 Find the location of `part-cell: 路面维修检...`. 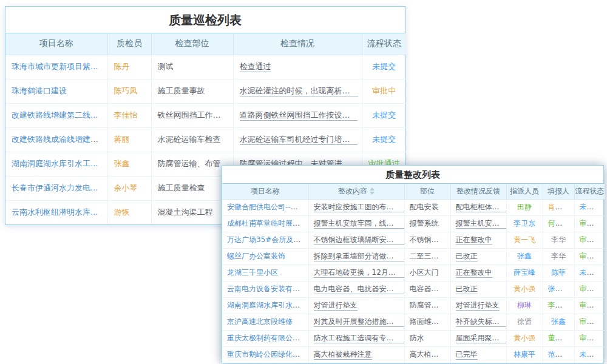

part-cell: 路面维修检... is located at coordinates (427, 322).